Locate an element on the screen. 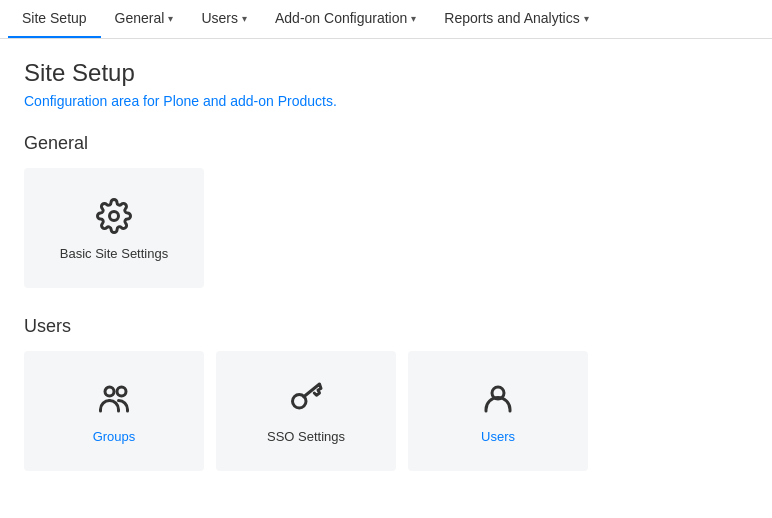 The image size is (772, 518). card-basic-site-settings: Basic Site Settings is located at coordinates (114, 228).